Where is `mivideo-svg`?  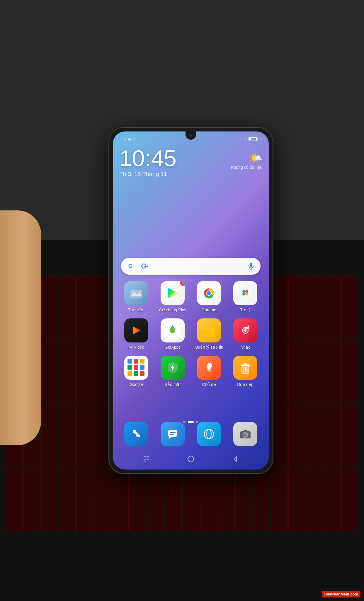 mivideo-svg is located at coordinates (136, 330).